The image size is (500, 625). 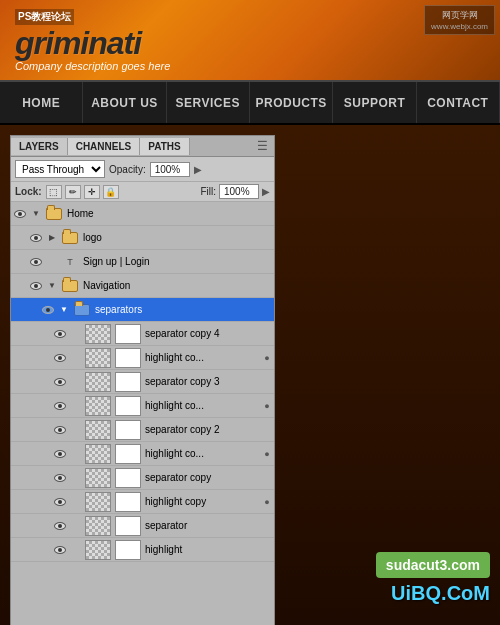 I want to click on lock-position-icon: ✛, so click(x=92, y=192).